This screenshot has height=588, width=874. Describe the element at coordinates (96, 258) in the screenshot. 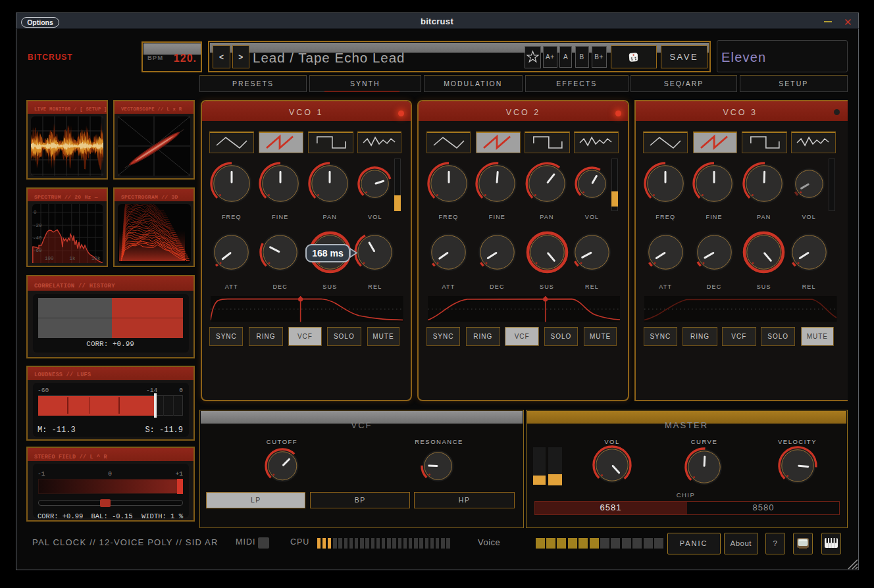

I see `svg-text: 10k` at that location.